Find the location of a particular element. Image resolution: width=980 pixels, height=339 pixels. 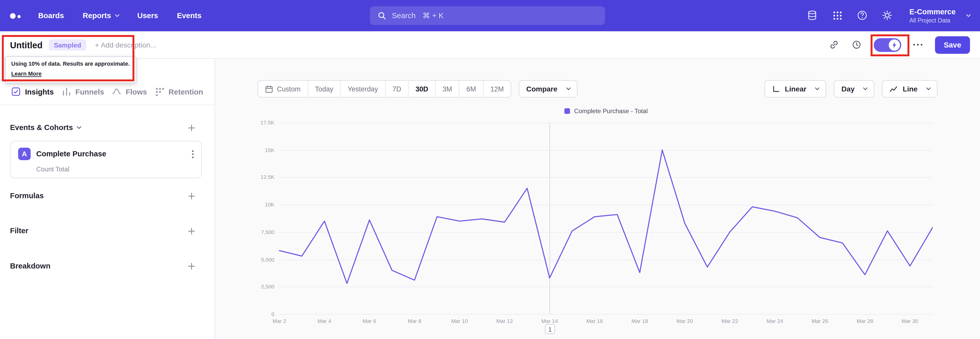

nav-item-label: Boards is located at coordinates (51, 16).